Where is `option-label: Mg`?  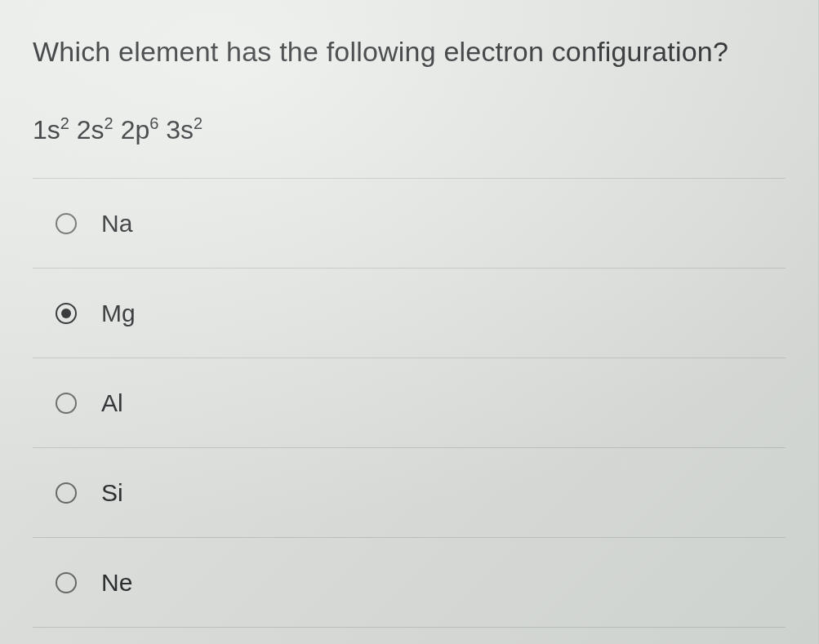
option-label: Mg is located at coordinates (118, 313).